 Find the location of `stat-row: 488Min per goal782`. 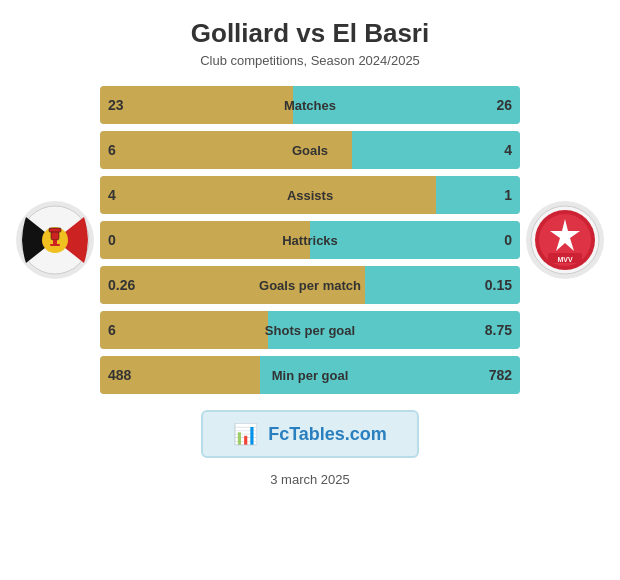

stat-row: 488Min per goal782 is located at coordinates (310, 375).